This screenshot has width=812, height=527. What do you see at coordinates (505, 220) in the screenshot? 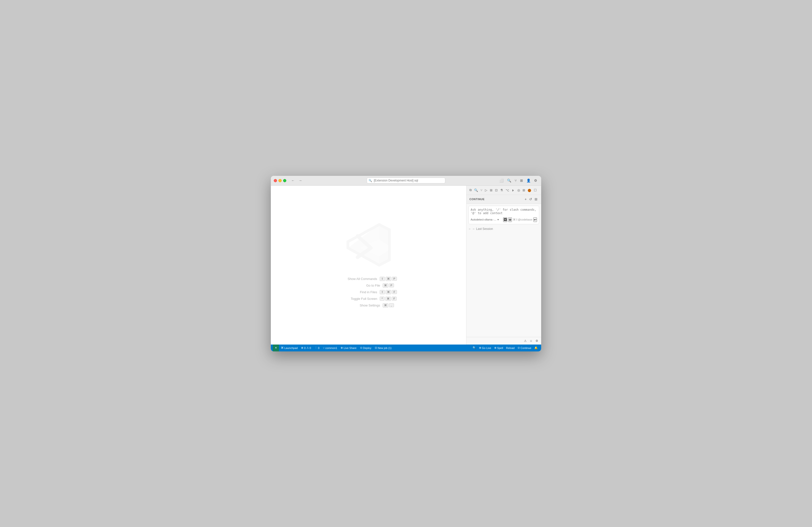
I see `image-attach-button: 🖼` at bounding box center [505, 220].